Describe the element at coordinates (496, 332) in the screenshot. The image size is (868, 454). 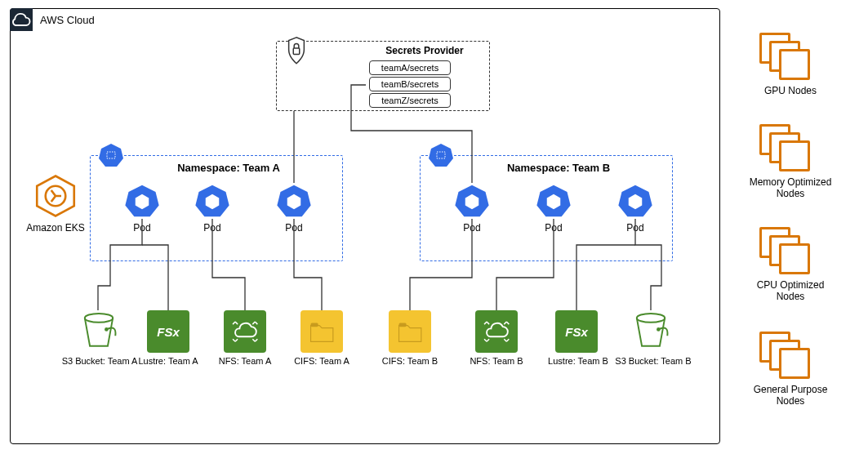
I see `nfs-icon-b` at that location.